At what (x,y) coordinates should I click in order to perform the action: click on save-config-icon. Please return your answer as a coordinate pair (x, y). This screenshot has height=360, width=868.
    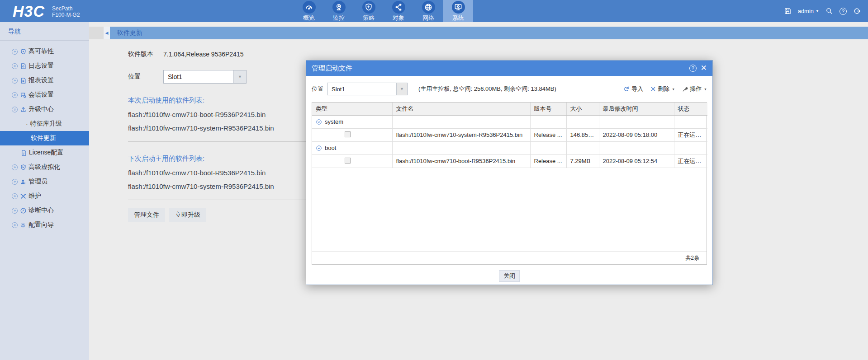
    Looking at the image, I should click on (788, 11).